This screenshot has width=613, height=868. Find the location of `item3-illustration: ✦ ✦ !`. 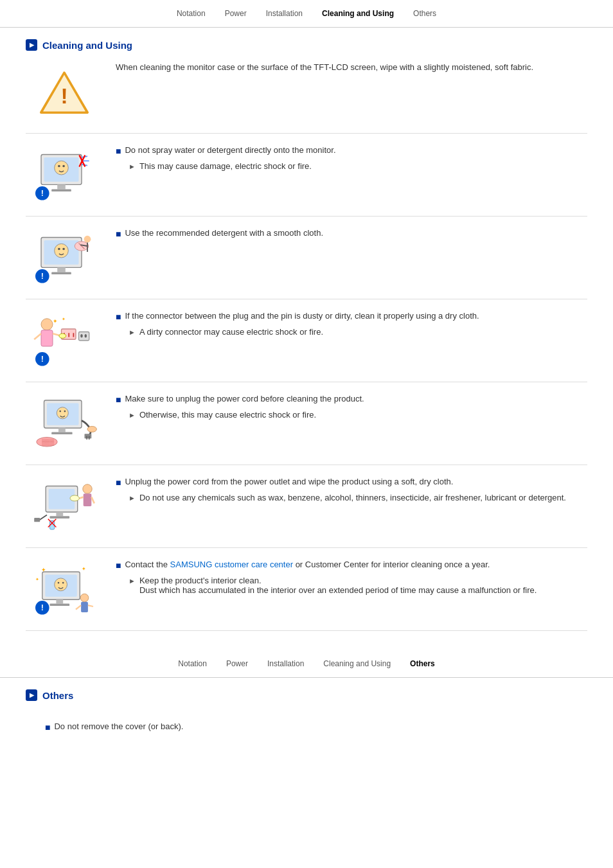

item3-illustration: ✦ ✦ ! is located at coordinates (64, 341).